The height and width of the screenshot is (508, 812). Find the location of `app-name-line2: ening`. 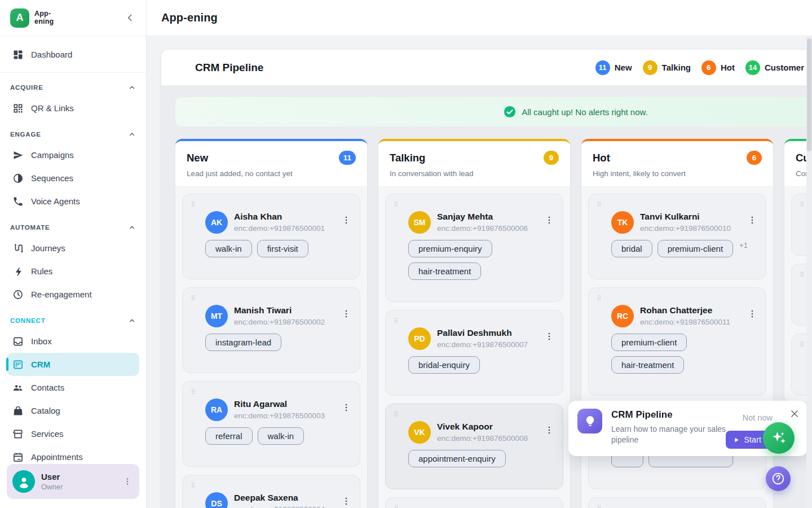

app-name-line2: ening is located at coordinates (44, 22).